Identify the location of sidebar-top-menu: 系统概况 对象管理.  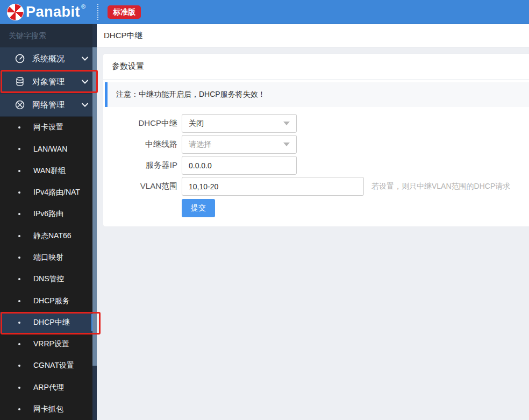
(48, 82).